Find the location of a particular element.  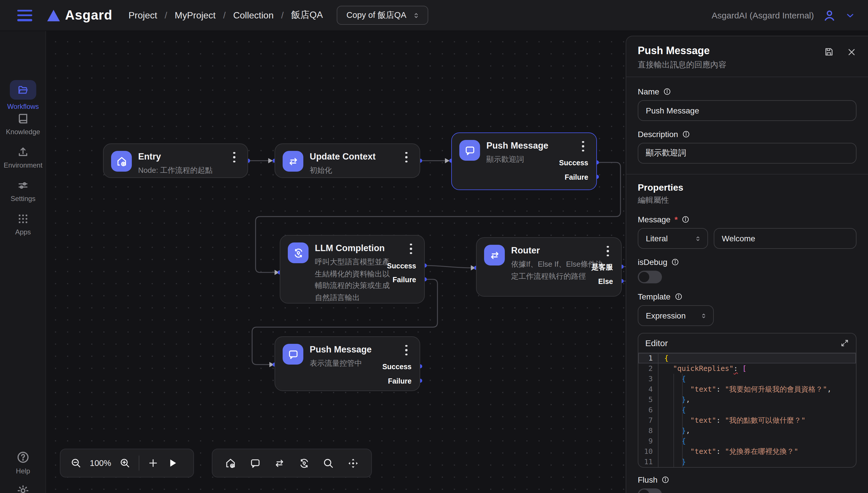

palette-push-message-icon is located at coordinates (255, 463).